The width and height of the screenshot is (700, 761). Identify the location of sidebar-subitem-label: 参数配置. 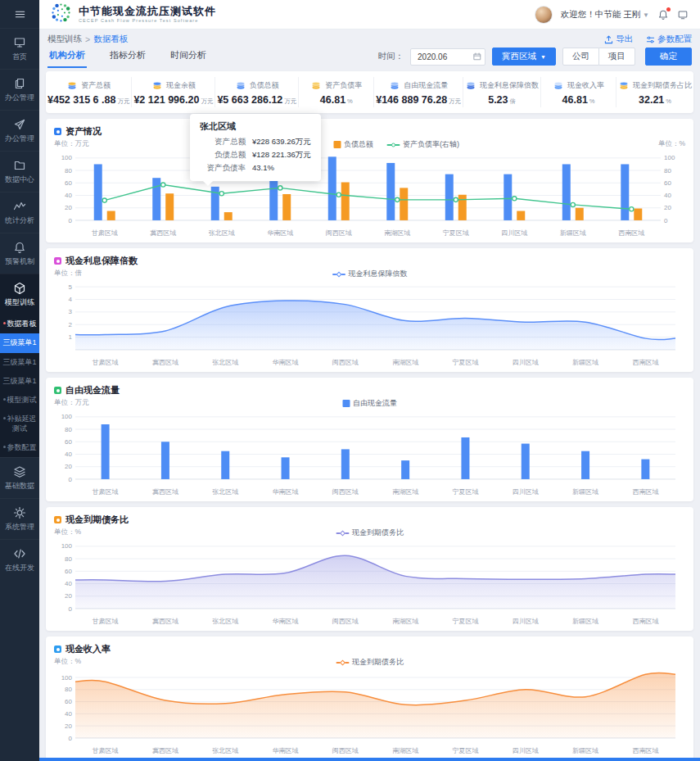
(22, 447).